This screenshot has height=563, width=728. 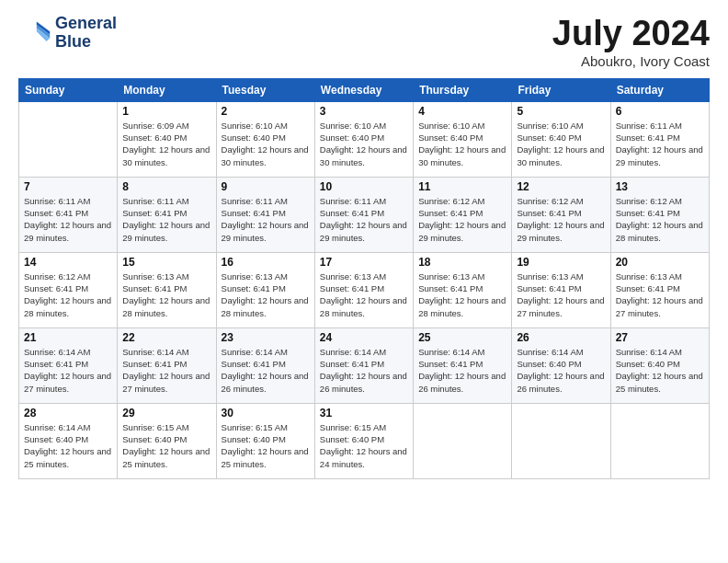 What do you see at coordinates (68, 187) in the screenshot?
I see `day-number: 7` at bounding box center [68, 187].